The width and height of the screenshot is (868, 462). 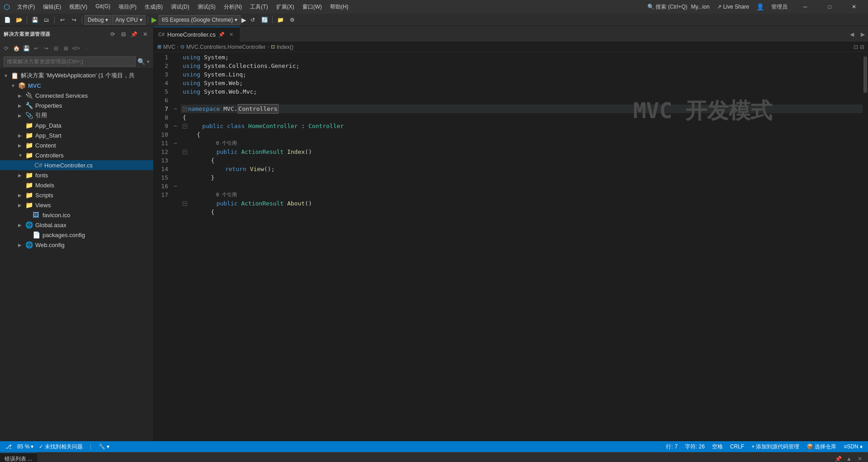 I want to click on bottom-tab-errors: 错误列表 ..., so click(x=19, y=457).